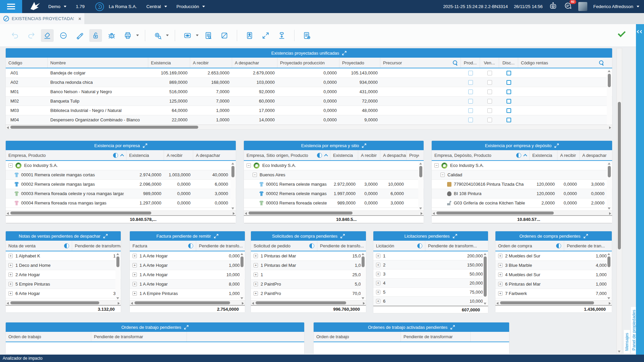  What do you see at coordinates (128, 36) in the screenshot?
I see `print-icon` at bounding box center [128, 36].